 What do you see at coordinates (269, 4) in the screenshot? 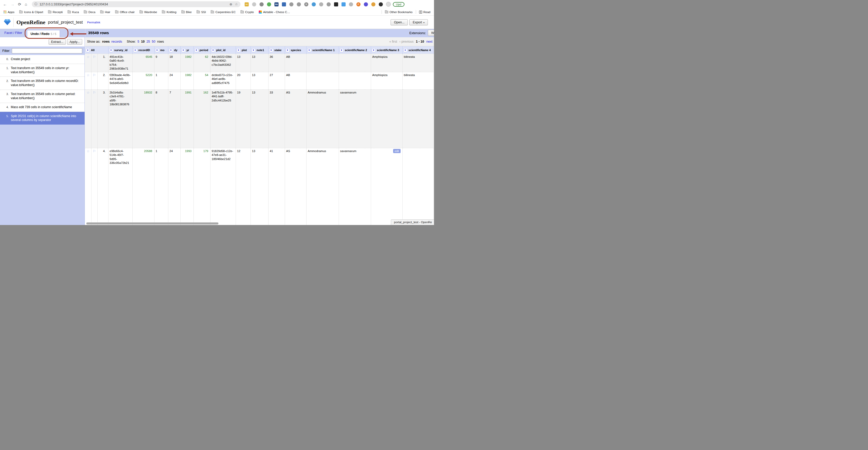
I see `plant-extension-icon` at bounding box center [269, 4].